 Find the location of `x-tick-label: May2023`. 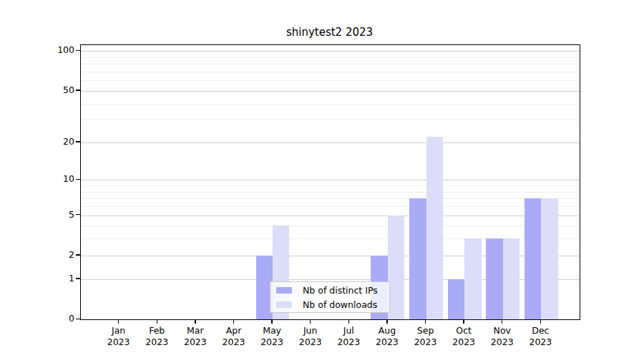

x-tick-label: May2023 is located at coordinates (272, 337).